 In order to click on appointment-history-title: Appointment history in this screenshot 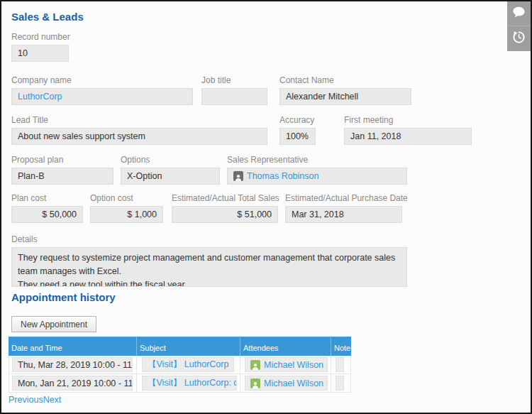, I will do `click(64, 297)`.